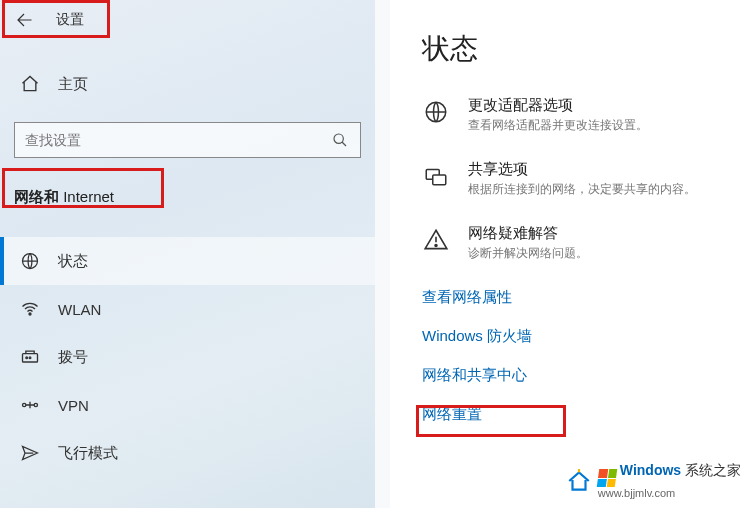 The image size is (747, 508). Describe the element at coordinates (30, 453) in the screenshot. I see `airplane-icon` at that location.